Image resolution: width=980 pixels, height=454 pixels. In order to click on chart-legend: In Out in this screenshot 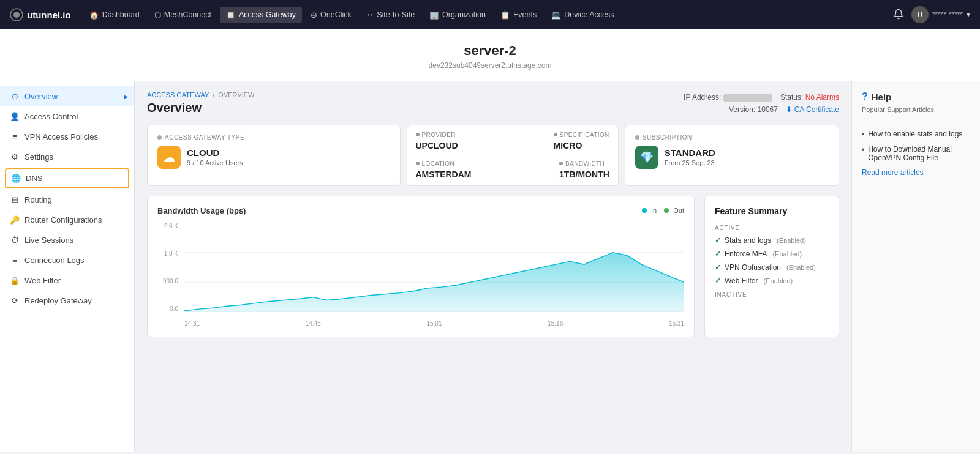, I will do `click(663, 210)`.